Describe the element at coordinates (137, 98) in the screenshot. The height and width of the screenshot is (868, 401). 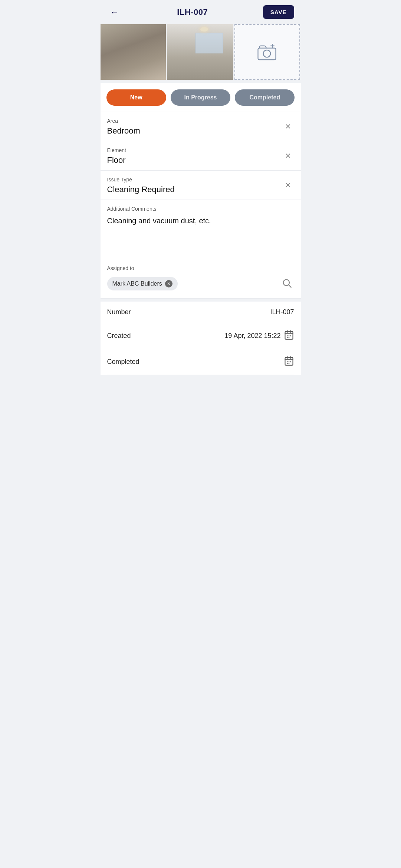
I see `status-new-button: New` at that location.